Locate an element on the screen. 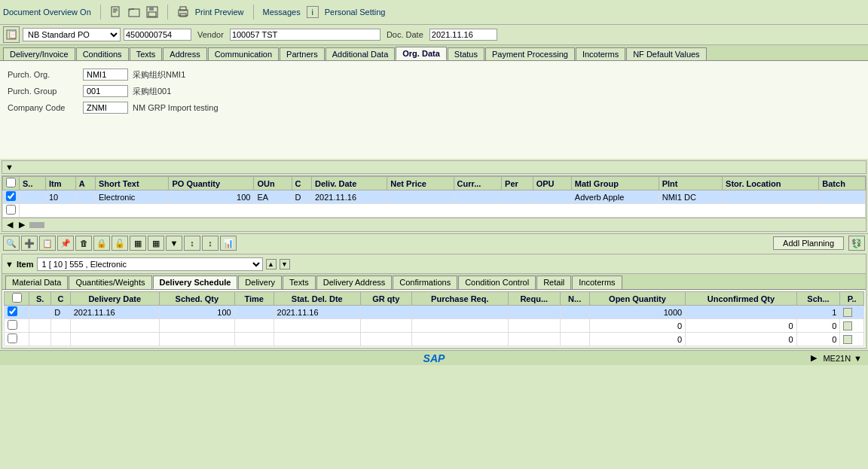 The height and width of the screenshot is (469, 868). document-overview-label: Document Overview On is located at coordinates (47, 12).